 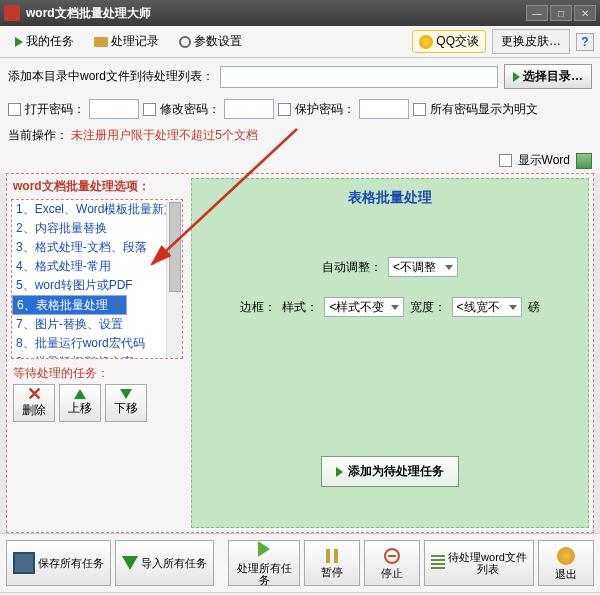 What do you see at coordinates (340, 472) in the screenshot?
I see `arrow-icon` at bounding box center [340, 472].